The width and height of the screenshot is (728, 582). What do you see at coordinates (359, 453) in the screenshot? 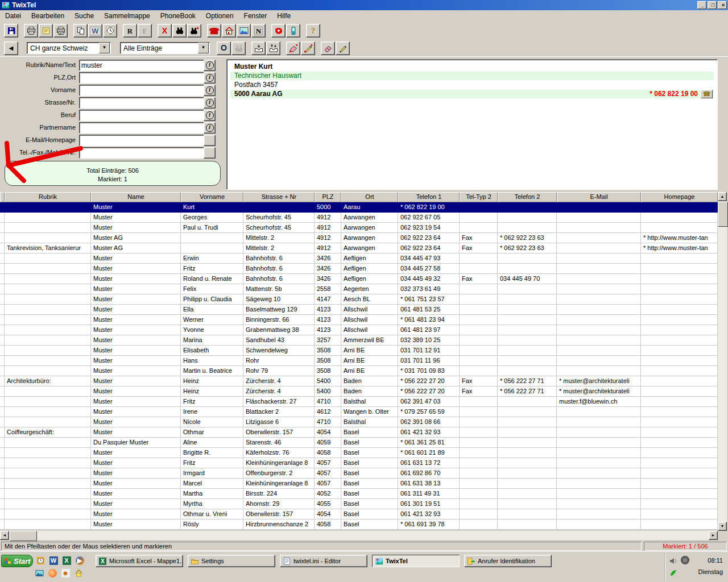
I see `table-row: MusterBrigitte R.Käferholzstr. 764058Bas…` at bounding box center [359, 453].